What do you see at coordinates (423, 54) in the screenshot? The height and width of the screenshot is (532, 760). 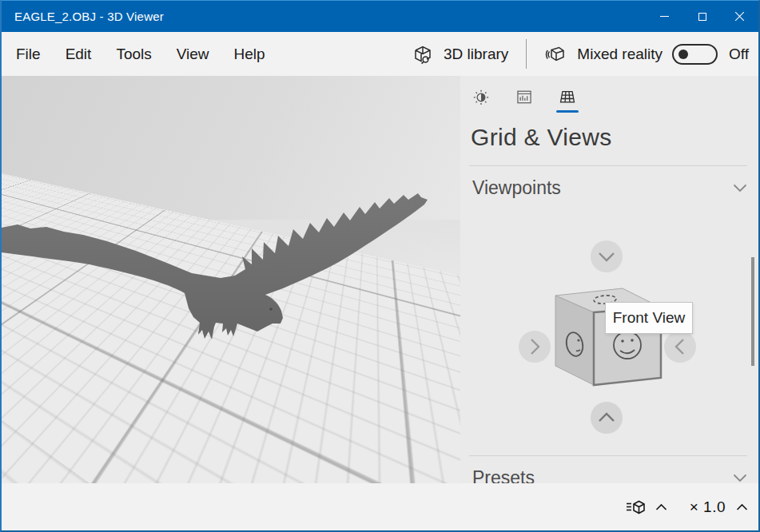 I see `3d-library-icon` at bounding box center [423, 54].